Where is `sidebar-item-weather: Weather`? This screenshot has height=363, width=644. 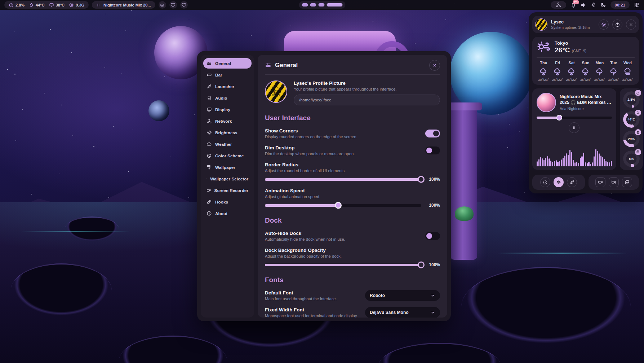
sidebar-item-weather: Weather is located at coordinates (227, 144).